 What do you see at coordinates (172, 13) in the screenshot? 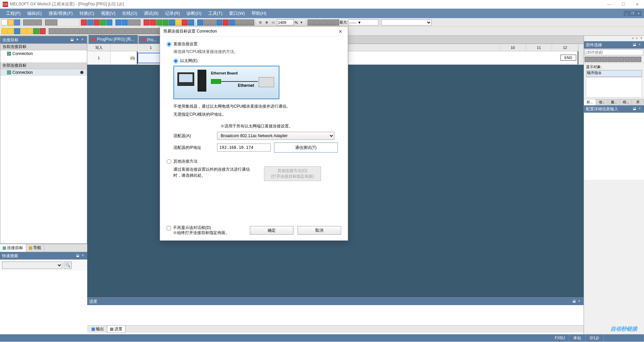
I see `menu-record: 记录(R)` at bounding box center [172, 13].